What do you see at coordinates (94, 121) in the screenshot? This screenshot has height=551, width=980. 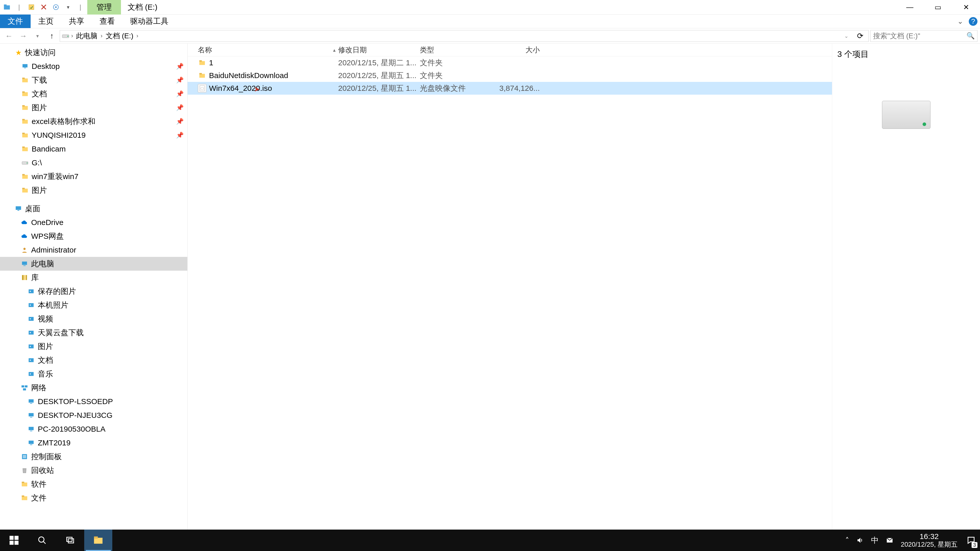 I see `nav-qa-item: excel表格制作求和📌` at bounding box center [94, 121].